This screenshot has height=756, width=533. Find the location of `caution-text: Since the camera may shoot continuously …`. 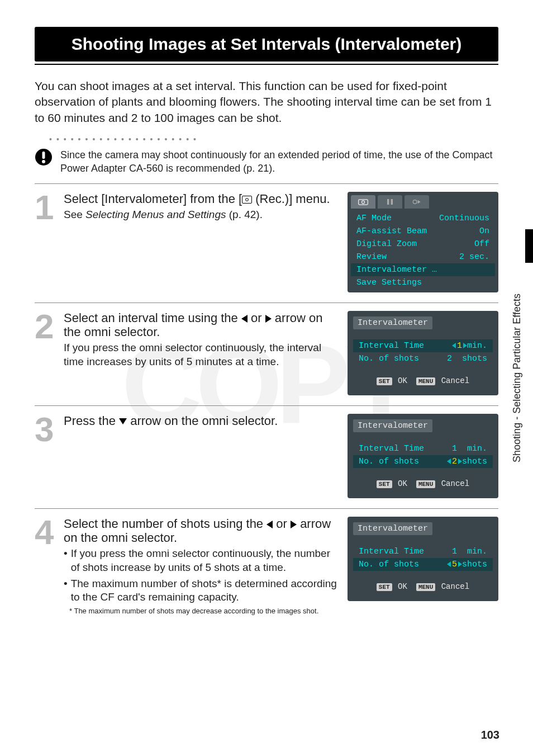

caution-text: Since the camera may shoot continuously … is located at coordinates (279, 162).